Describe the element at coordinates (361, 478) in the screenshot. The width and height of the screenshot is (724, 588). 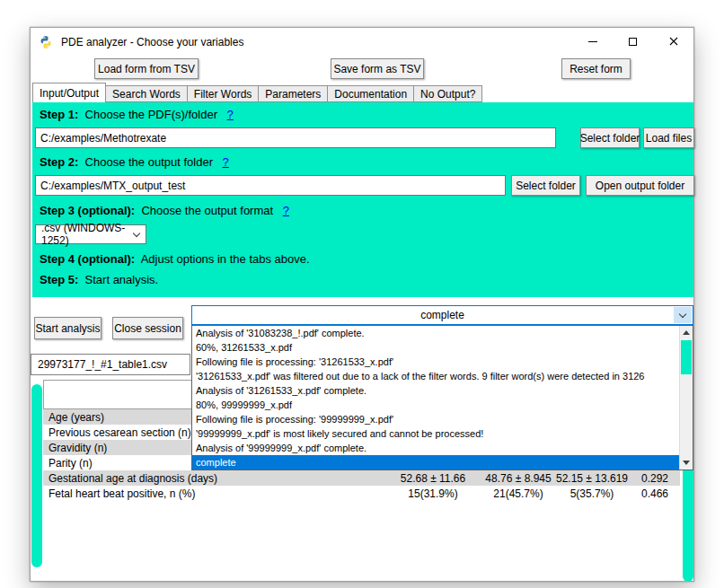
I see `table-row: Gestational age at diagnosis (days) 52.6…` at that location.